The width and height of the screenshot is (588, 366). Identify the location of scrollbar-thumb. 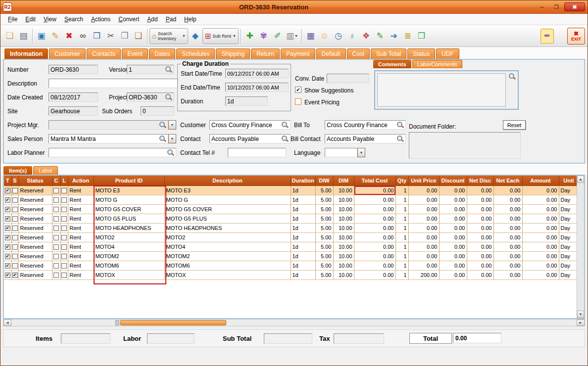
(173, 322).